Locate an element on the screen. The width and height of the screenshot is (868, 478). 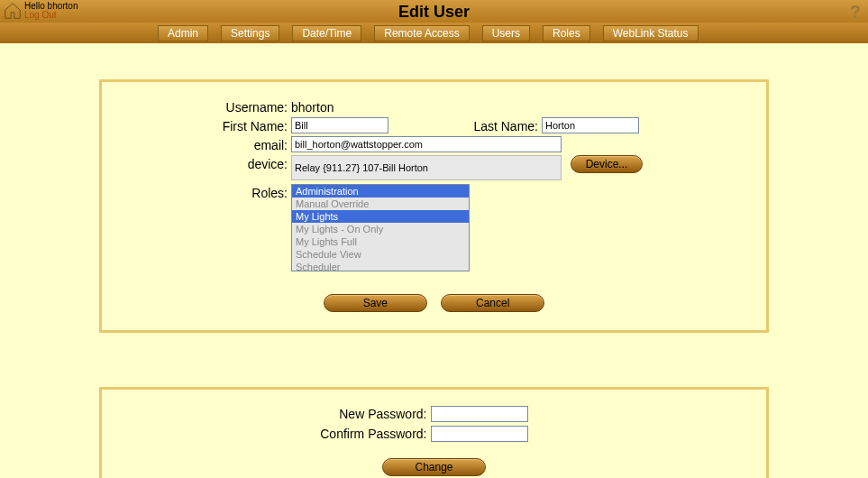
cancel-button: Cancel is located at coordinates (492, 303).